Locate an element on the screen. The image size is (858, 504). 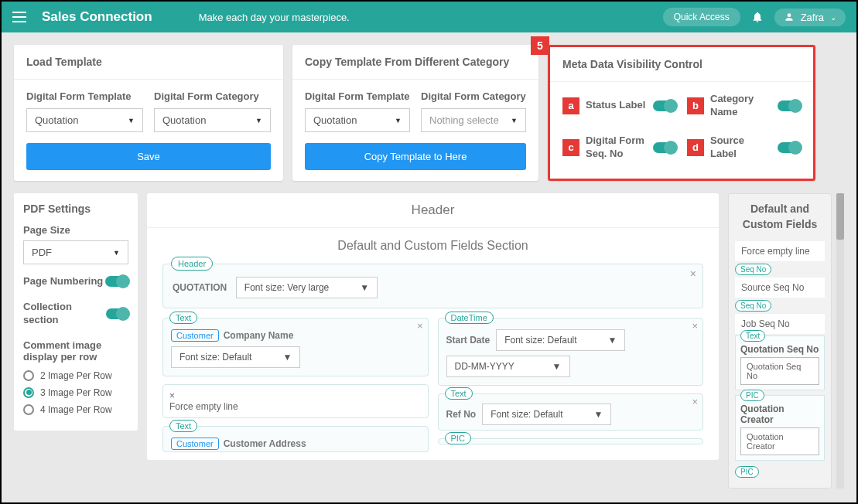
force-empty-line: × Force empty line is located at coordinates (296, 401).